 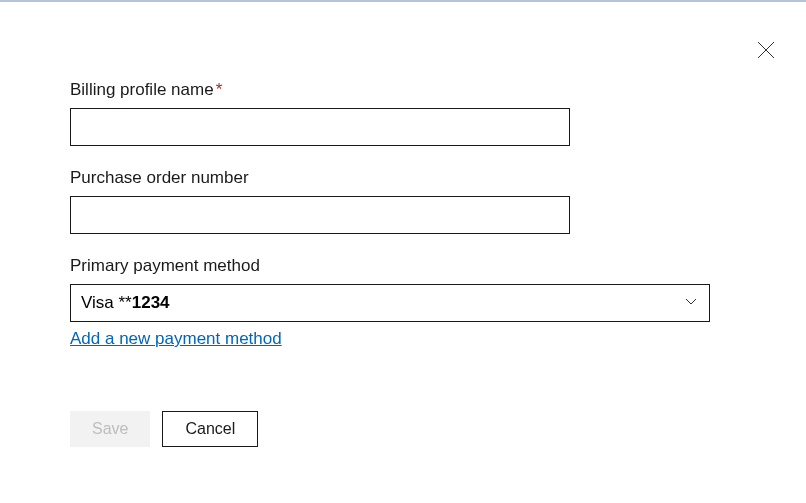 I want to click on button-row: Save Cancel, so click(x=403, y=429).